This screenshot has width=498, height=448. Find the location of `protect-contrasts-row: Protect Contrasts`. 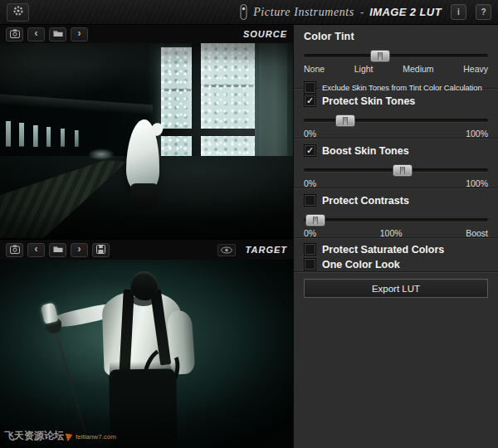

protect-contrasts-row: Protect Contrasts is located at coordinates (396, 201).